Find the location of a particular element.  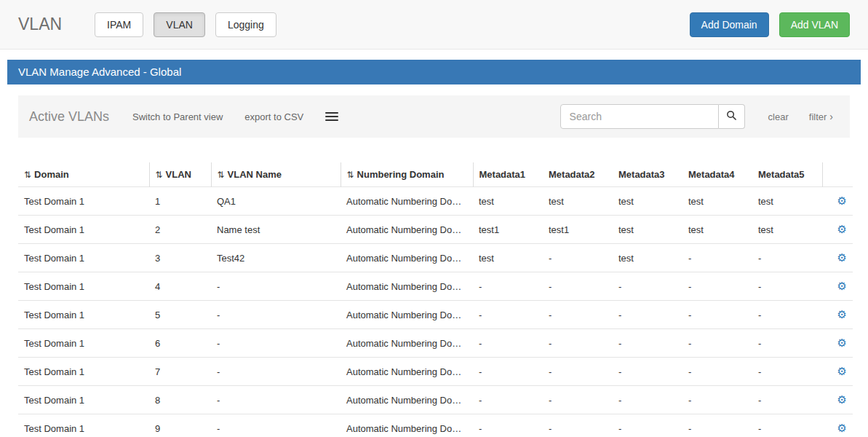

cell-vlan: 7 is located at coordinates (180, 371).